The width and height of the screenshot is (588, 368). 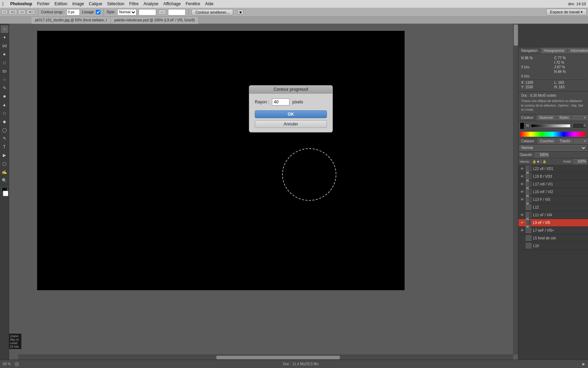 What do you see at coordinates (553, 169) in the screenshot?
I see `layer-item: 👁L22 v8 / VD1` at bounding box center [553, 169].